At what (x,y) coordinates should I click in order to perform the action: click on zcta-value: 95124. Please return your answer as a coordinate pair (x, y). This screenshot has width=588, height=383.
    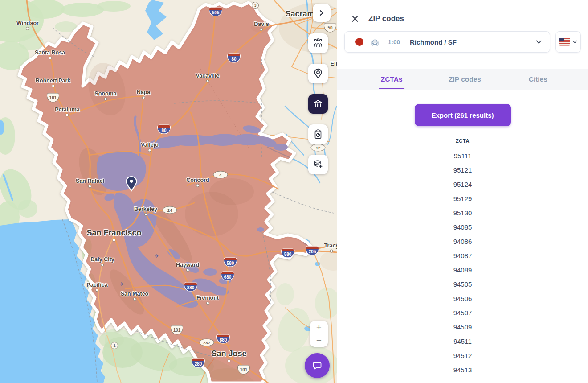
    Looking at the image, I should click on (462, 184).